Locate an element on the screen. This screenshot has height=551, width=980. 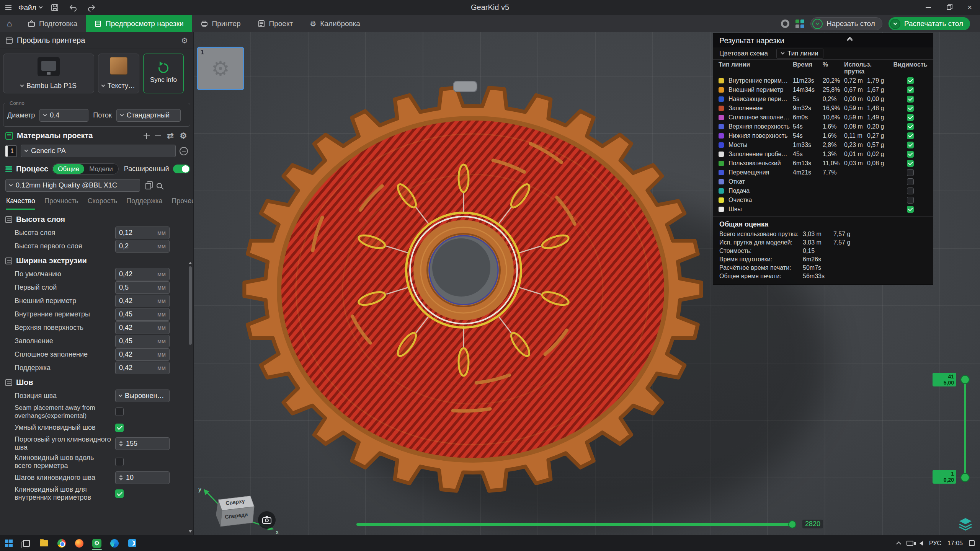
swap-filament-icon: ⇄ is located at coordinates (170, 135).